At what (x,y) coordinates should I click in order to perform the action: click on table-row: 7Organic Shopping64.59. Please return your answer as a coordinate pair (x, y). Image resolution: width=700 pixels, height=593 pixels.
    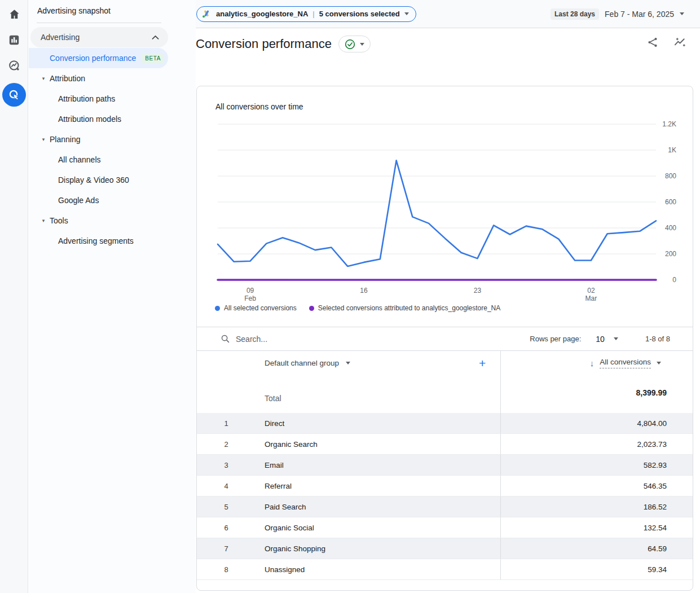
    Looking at the image, I should click on (444, 548).